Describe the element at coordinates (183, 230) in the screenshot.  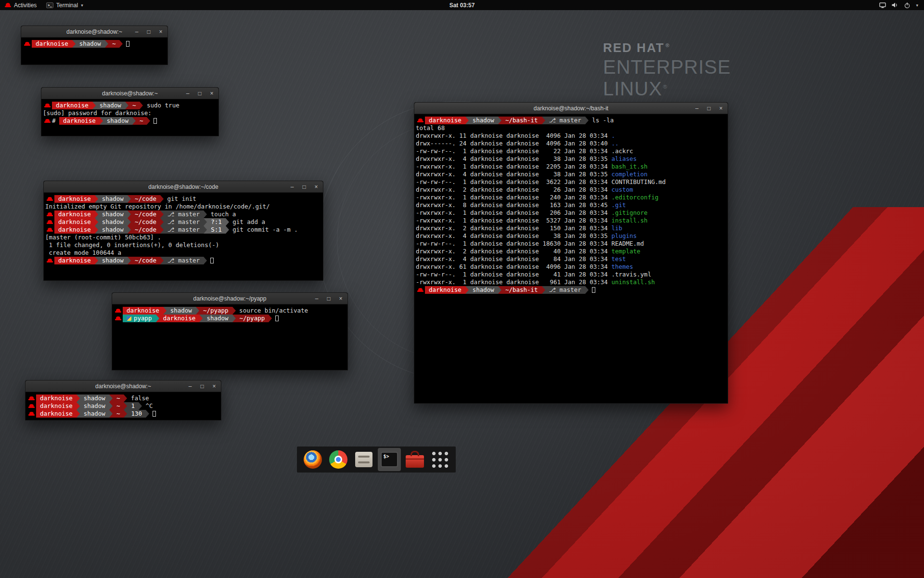
I see `terminal-content: darknoiseshadow~/code git initInitialize…` at that location.